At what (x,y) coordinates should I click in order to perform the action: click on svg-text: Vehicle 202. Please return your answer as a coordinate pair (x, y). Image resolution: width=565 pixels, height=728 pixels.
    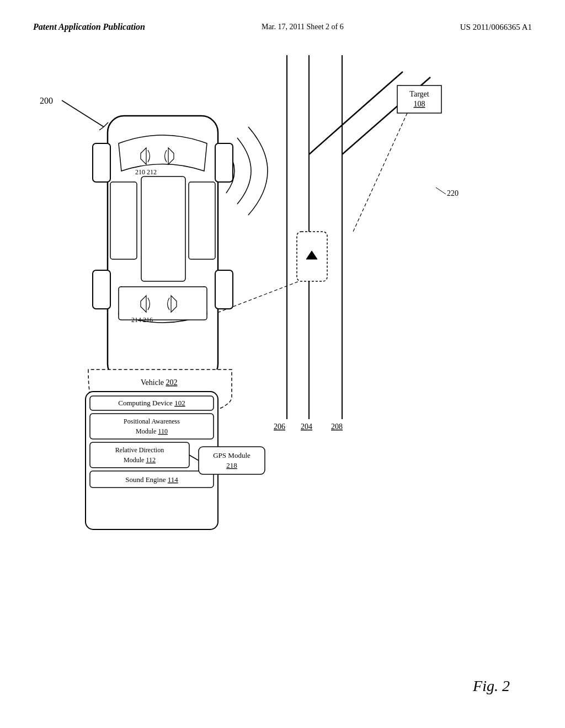
    Looking at the image, I should click on (159, 383).